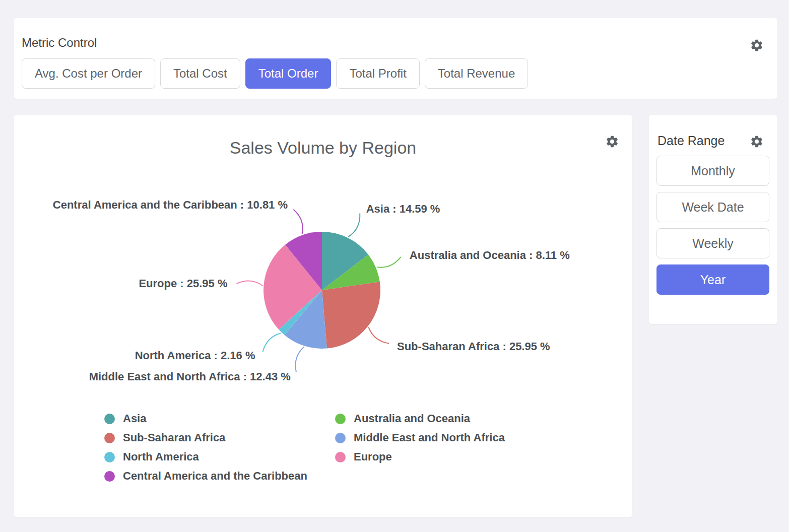 Image resolution: width=789 pixels, height=532 pixels. Describe the element at coordinates (220, 419) in the screenshot. I see `legend-item-asia: Asia` at that location.